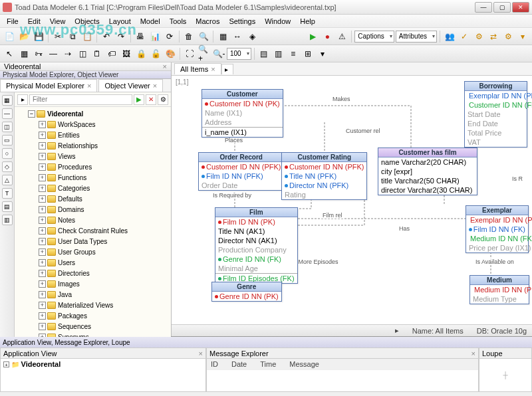 The width and height of the screenshot is (532, 396). What do you see at coordinates (74, 189) in the screenshot?
I see `tree-item-label: Categories` at bounding box center [74, 189].